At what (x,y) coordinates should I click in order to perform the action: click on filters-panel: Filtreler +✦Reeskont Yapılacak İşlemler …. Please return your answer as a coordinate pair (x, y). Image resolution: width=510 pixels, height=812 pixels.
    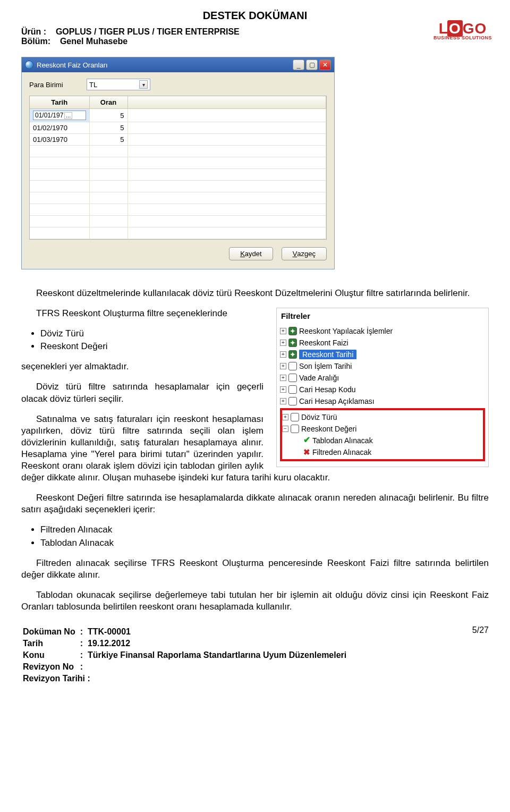
    Looking at the image, I should click on (382, 387).